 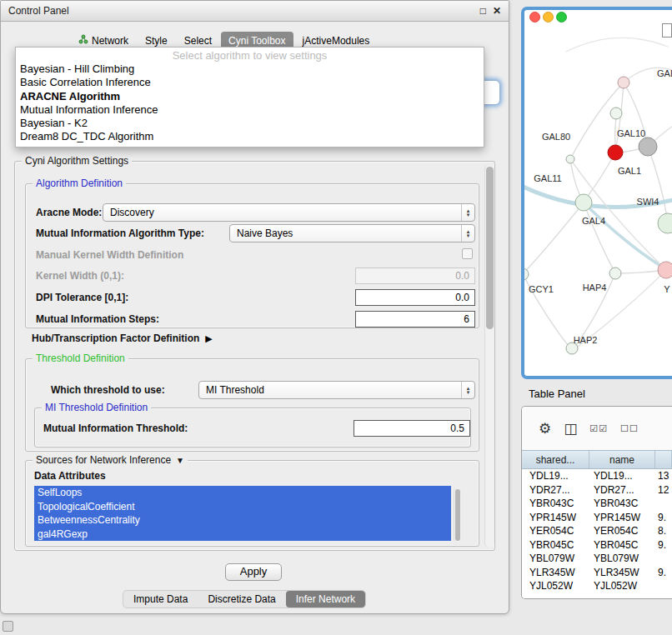 What do you see at coordinates (415, 298) in the screenshot?
I see `dpi-tolerance-input: 0.0` at bounding box center [415, 298].